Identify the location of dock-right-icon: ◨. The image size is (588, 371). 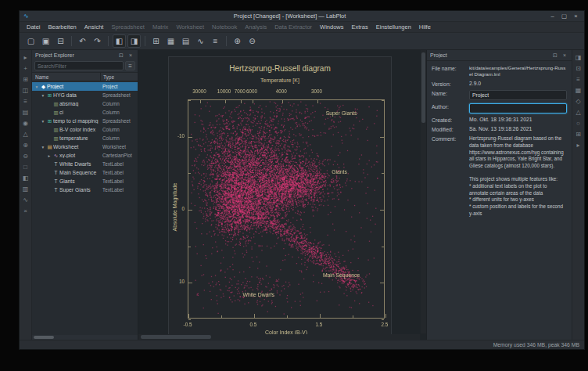
(579, 58).